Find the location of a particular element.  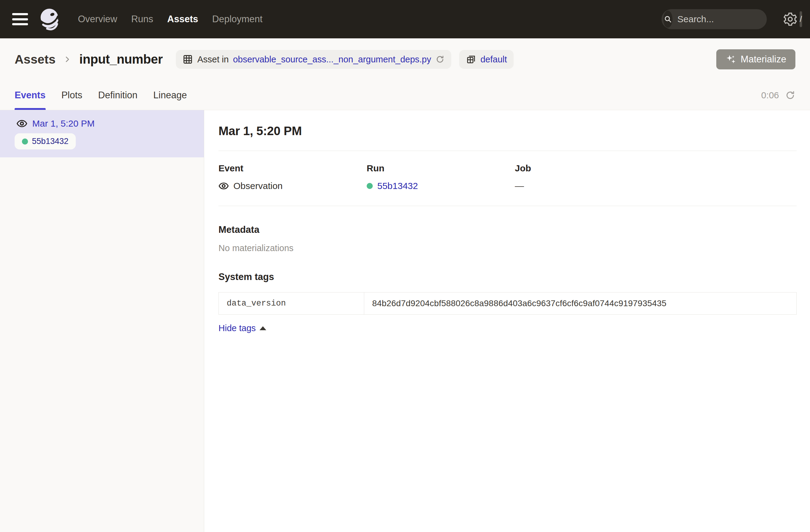

reload-definition-icon is located at coordinates (440, 59).